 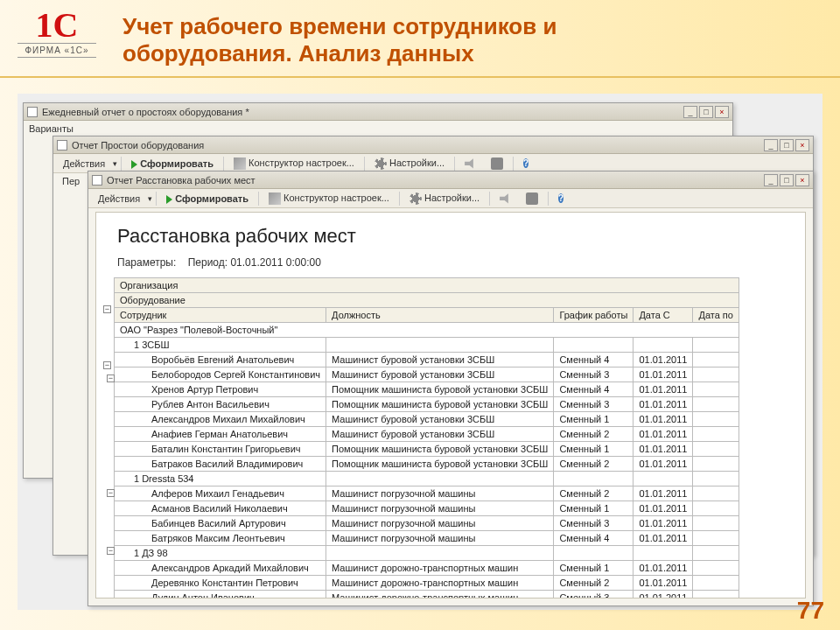 What do you see at coordinates (220, 404) in the screenshot?
I see `cell: Рублев Антон Васильевич` at bounding box center [220, 404].